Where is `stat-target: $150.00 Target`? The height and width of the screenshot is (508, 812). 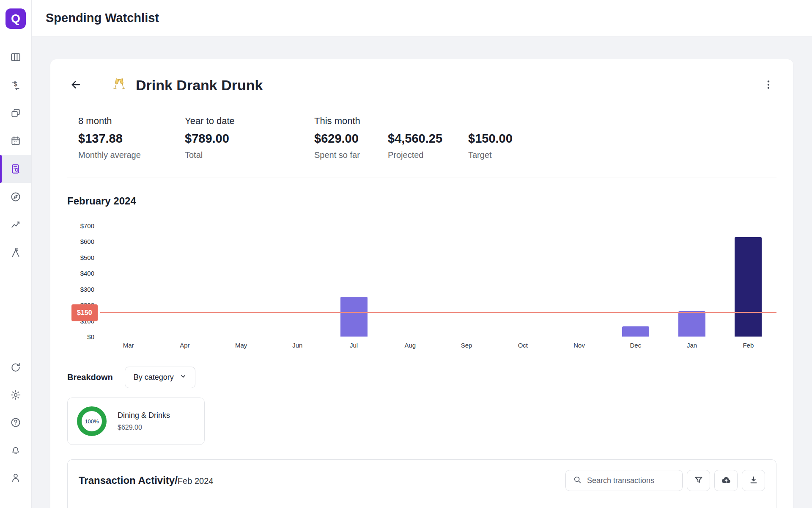 stat-target: $150.00 Target is located at coordinates (491, 138).